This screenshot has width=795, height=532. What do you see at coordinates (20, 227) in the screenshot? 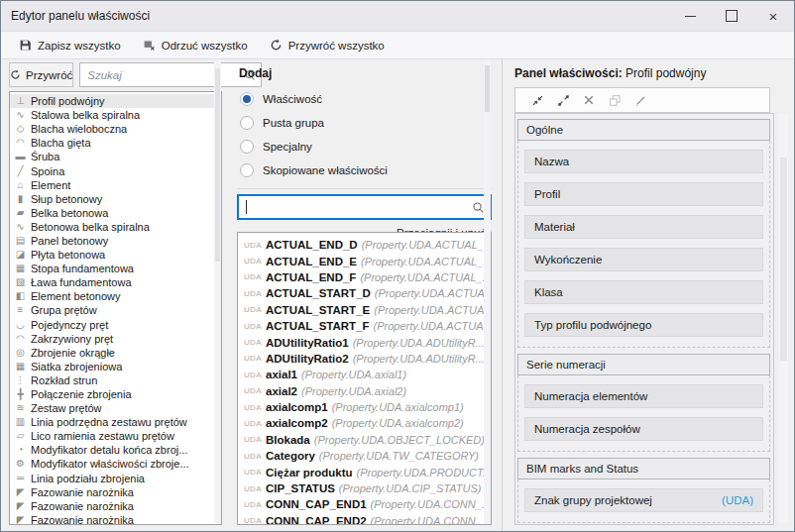
I see `item-type-icon: ∿` at bounding box center [20, 227].